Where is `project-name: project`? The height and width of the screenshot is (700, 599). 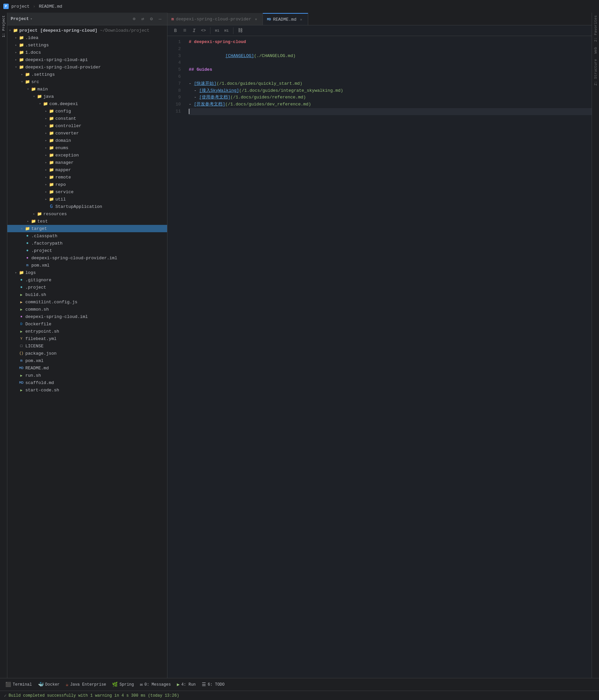 project-name: project is located at coordinates (21, 7).